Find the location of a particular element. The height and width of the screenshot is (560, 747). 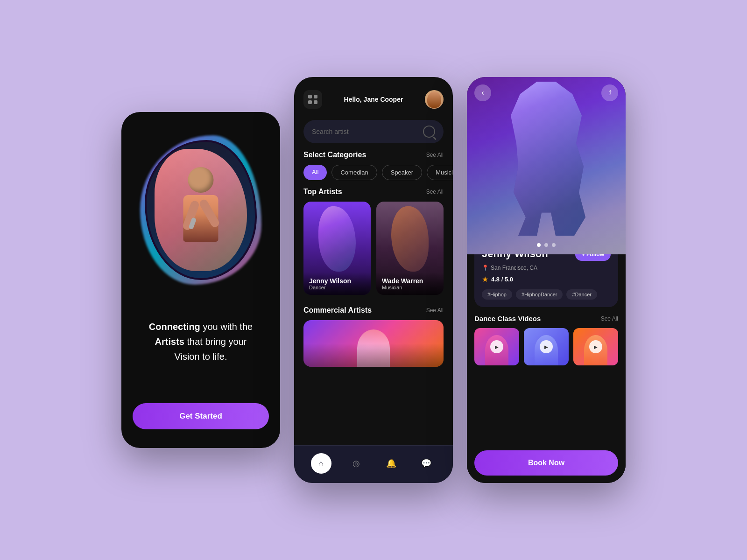

menu-grid-icon is located at coordinates (313, 99).